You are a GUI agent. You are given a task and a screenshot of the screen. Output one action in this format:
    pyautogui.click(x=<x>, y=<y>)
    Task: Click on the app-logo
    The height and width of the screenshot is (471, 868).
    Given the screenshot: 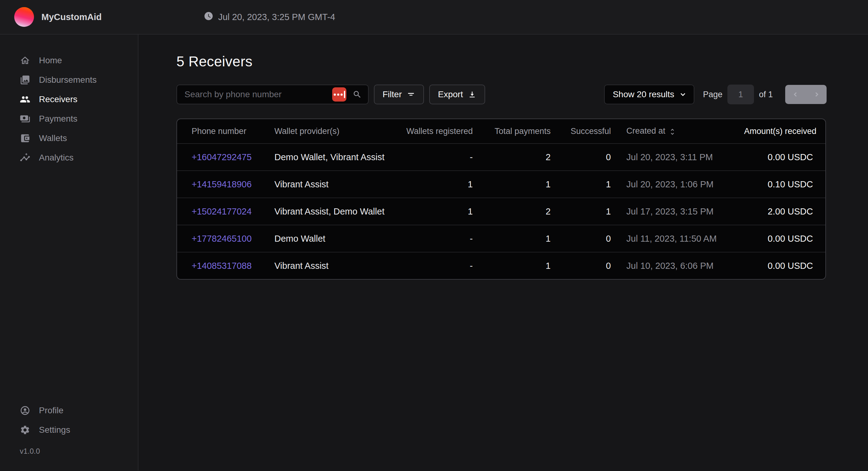 What is the action you would take?
    pyautogui.click(x=24, y=17)
    